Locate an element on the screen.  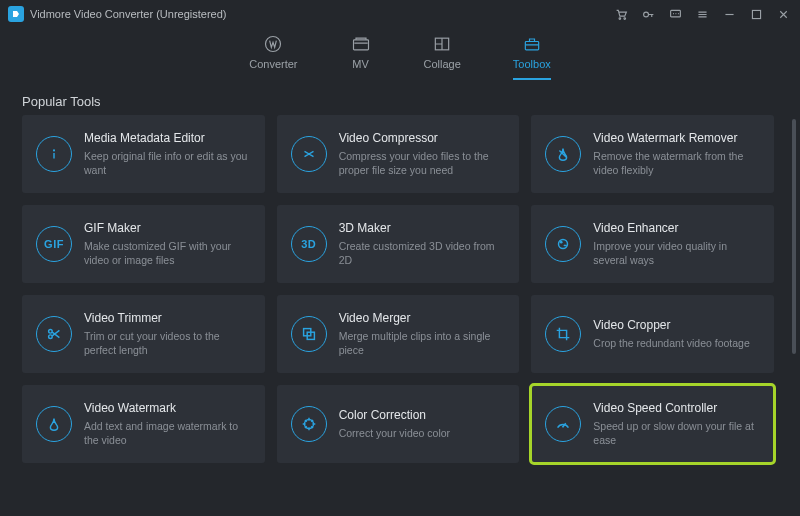
card-desc: Improve your video quality in several wa… is located at coordinates (678, 253).